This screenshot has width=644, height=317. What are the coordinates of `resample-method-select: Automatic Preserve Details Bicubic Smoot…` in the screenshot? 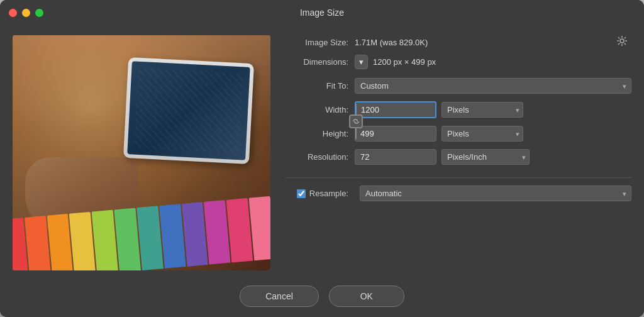 It's located at (496, 194).